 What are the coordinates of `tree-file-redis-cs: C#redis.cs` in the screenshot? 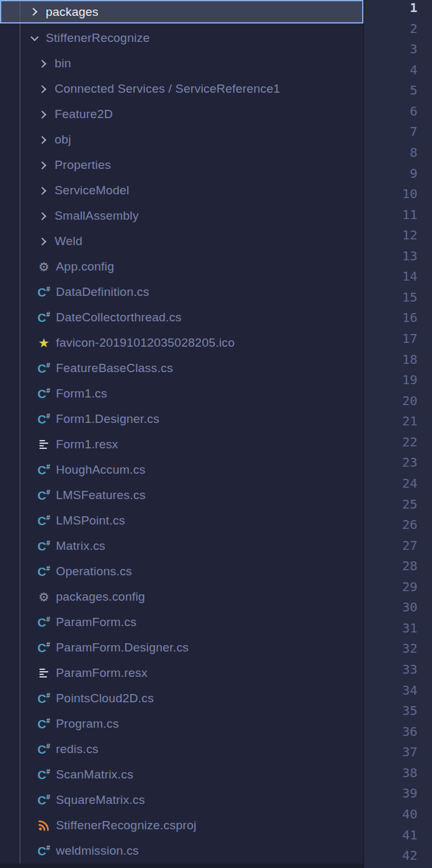 It's located at (182, 749).